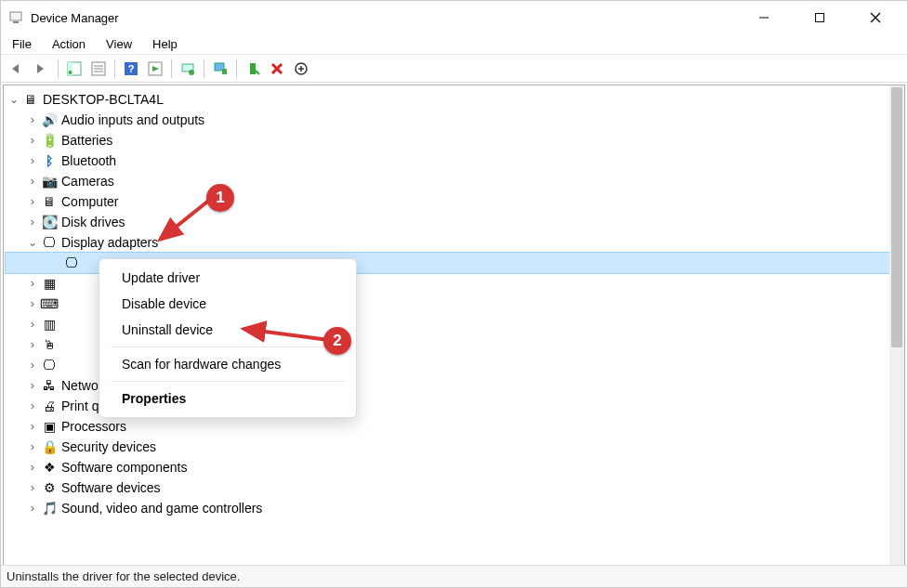 The width and height of the screenshot is (908, 588). Describe the element at coordinates (74, 69) in the screenshot. I see `show-hide-tree-button` at that location.